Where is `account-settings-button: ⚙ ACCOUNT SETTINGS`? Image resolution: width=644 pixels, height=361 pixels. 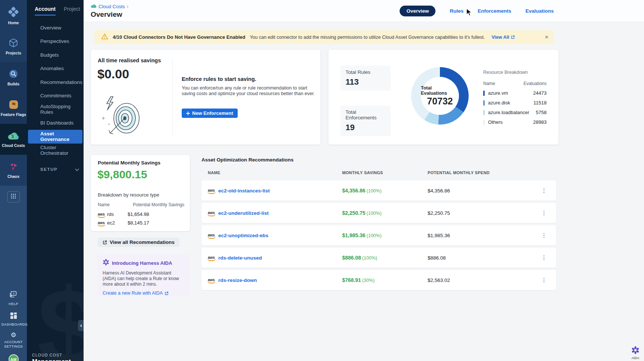 account-settings-button: ⚙ ACCOUNT SETTINGS is located at coordinates (13, 340).